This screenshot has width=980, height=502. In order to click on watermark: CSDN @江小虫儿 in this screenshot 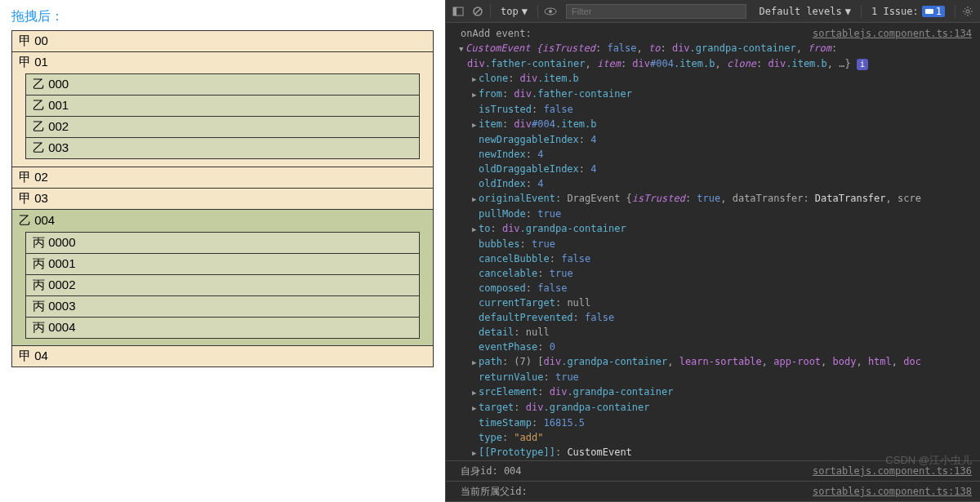, I will do `click(929, 460)`.